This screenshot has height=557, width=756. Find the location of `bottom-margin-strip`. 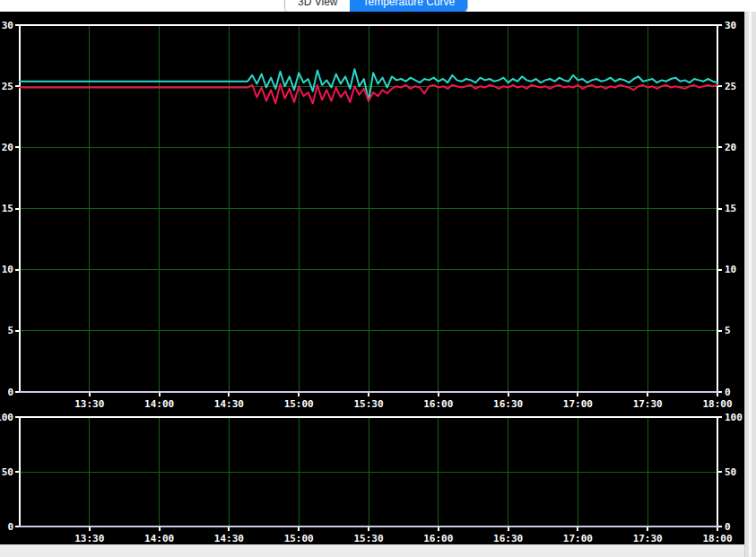

bottom-margin-strip is located at coordinates (372, 551).